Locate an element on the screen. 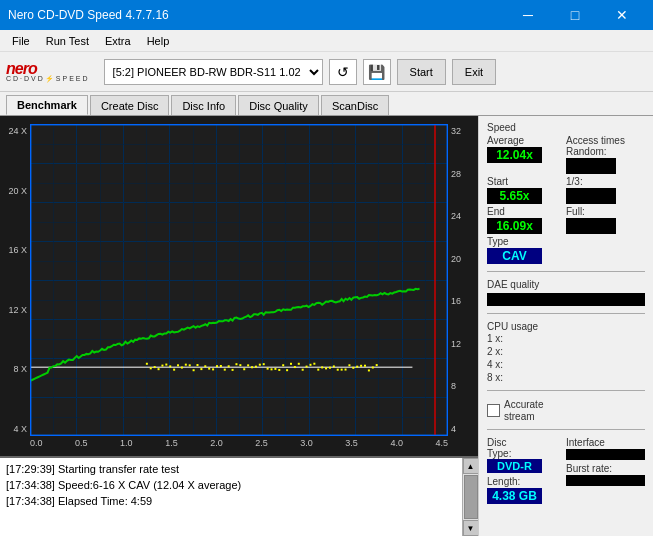 This screenshot has height=536, width=653. start-value: 5.65x is located at coordinates (514, 196).